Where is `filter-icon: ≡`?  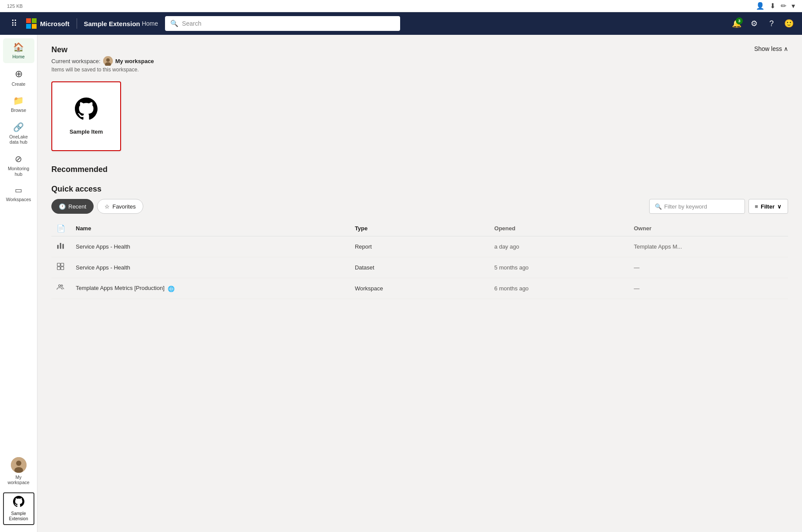
filter-icon: ≡ is located at coordinates (757, 206).